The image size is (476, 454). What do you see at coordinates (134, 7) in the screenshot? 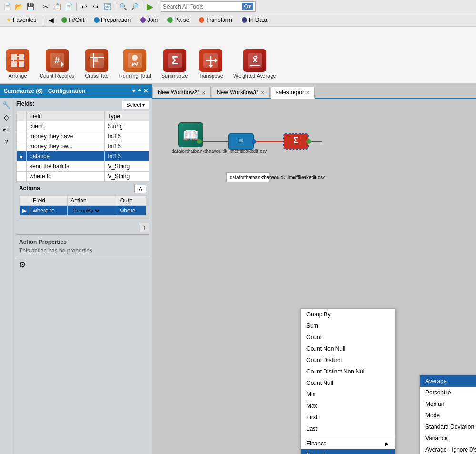
I see `zoom-out-icon: 🔎` at bounding box center [134, 7].